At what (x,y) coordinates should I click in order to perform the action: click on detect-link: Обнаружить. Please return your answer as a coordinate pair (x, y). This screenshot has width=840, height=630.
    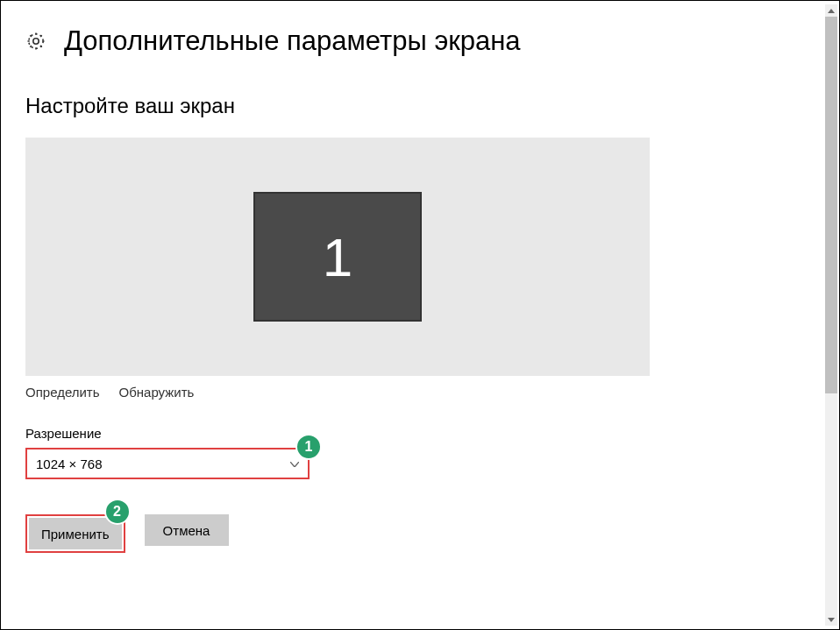
    Looking at the image, I should click on (157, 393).